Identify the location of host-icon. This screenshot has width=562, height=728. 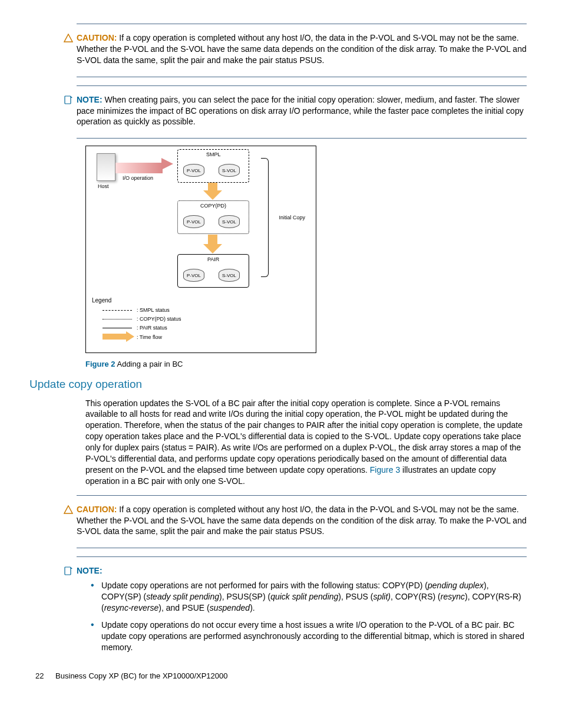
(106, 167).